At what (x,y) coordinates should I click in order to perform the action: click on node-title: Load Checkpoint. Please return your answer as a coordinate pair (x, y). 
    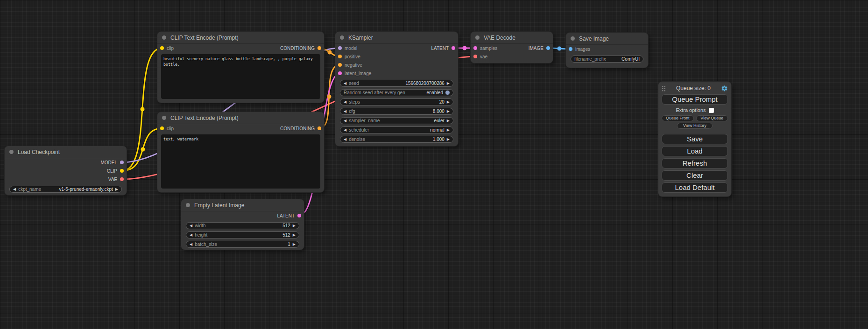
    Looking at the image, I should click on (39, 152).